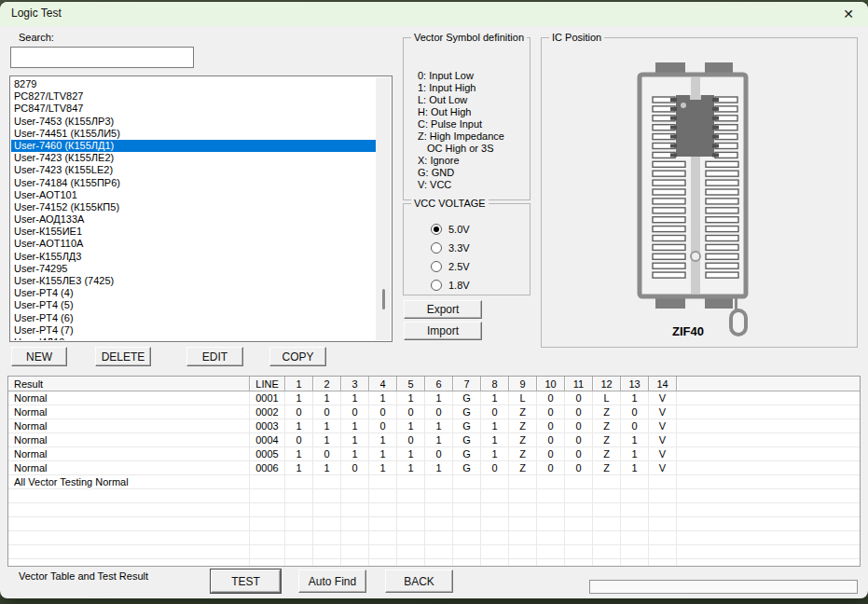  Describe the element at coordinates (443, 331) in the screenshot. I see `import-button: Import` at that location.